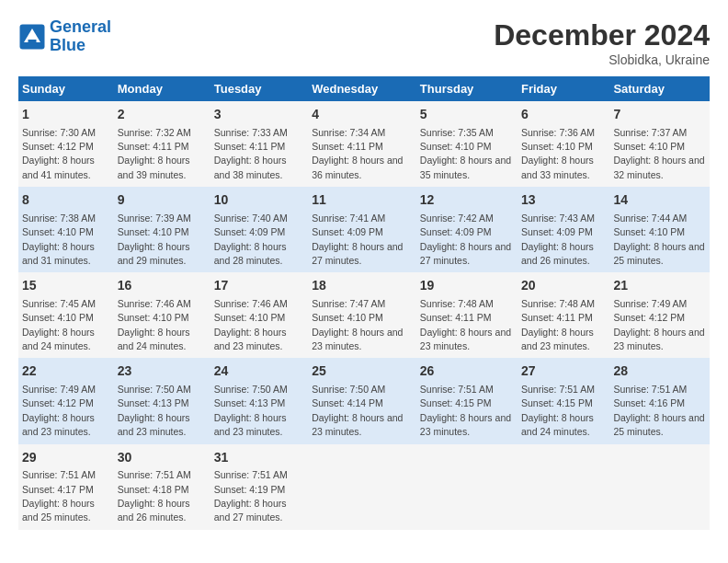 This screenshot has width=728, height=563. Describe the element at coordinates (563, 372) in the screenshot. I see `day-number: 27` at that location.